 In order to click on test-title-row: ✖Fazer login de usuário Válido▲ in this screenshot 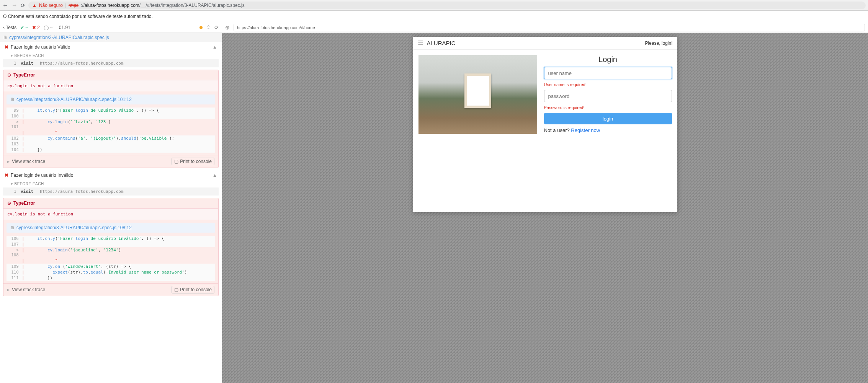, I will do `click(111, 47)`.